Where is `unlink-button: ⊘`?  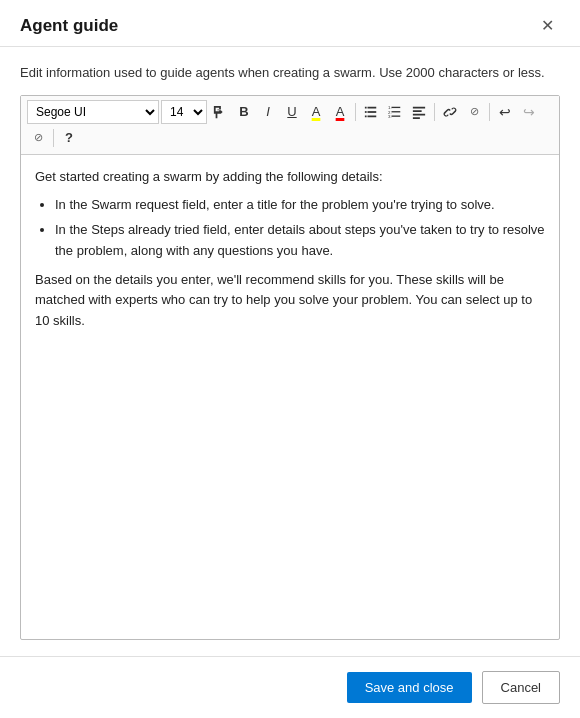
unlink-button: ⊘ is located at coordinates (474, 112).